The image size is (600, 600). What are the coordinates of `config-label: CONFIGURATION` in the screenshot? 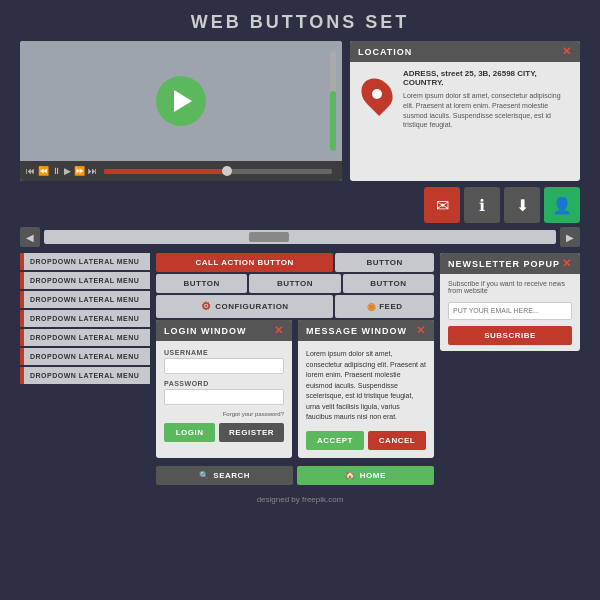 It's located at (252, 306).